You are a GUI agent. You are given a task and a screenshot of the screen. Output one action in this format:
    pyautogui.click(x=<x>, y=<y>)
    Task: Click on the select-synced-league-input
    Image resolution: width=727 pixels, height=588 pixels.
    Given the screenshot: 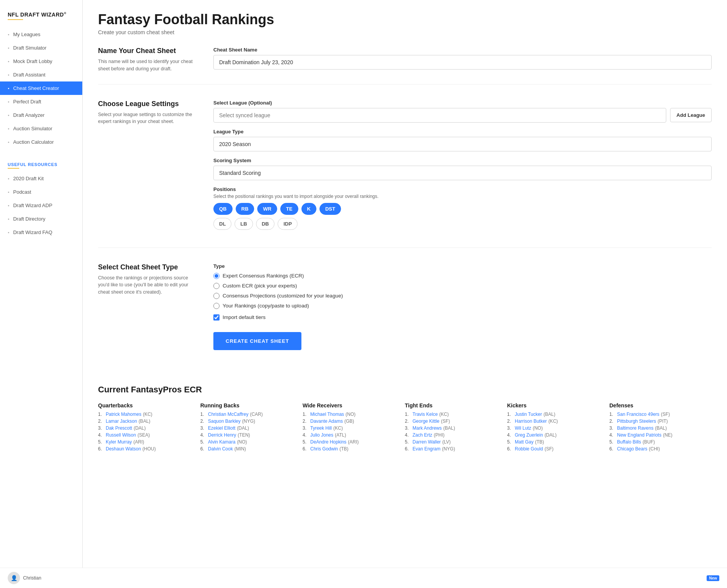 What is the action you would take?
    pyautogui.click(x=440, y=115)
    